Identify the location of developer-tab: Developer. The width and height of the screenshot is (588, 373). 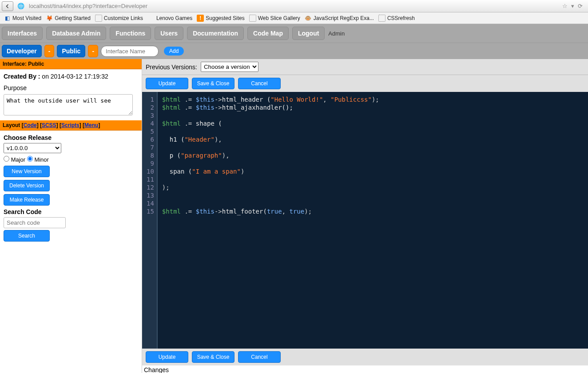
(22, 51).